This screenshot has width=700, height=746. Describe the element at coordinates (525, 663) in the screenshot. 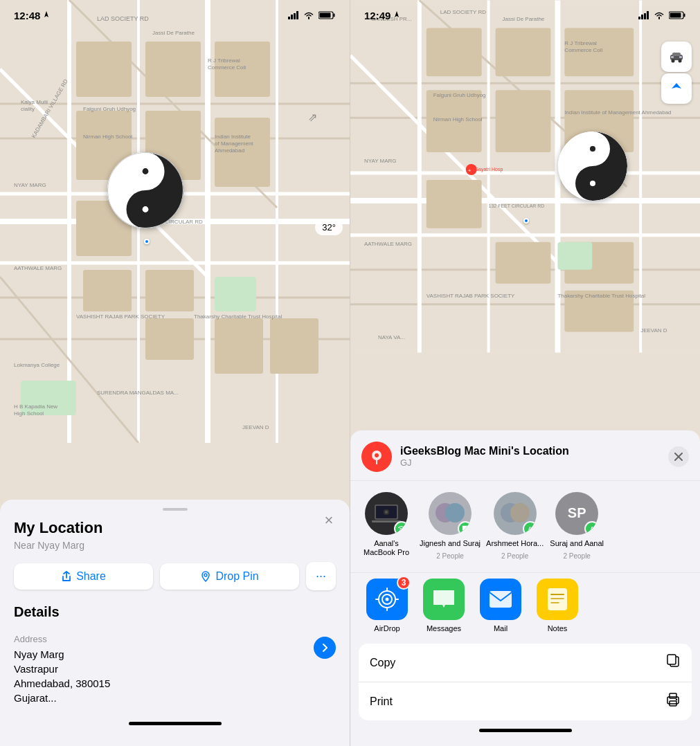

I see `copy-action-row: Copy` at that location.